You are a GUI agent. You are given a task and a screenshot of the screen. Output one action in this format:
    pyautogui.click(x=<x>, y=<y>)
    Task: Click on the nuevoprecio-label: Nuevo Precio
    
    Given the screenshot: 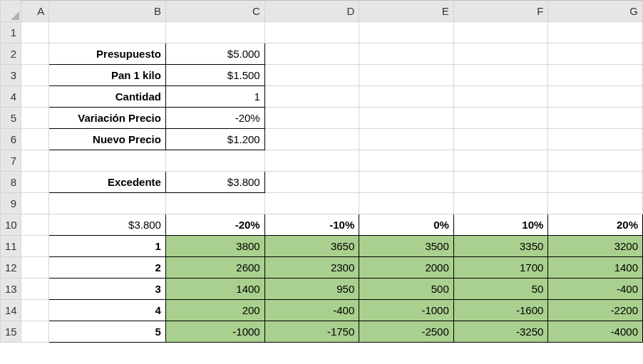 What is the action you would take?
    pyautogui.click(x=108, y=140)
    